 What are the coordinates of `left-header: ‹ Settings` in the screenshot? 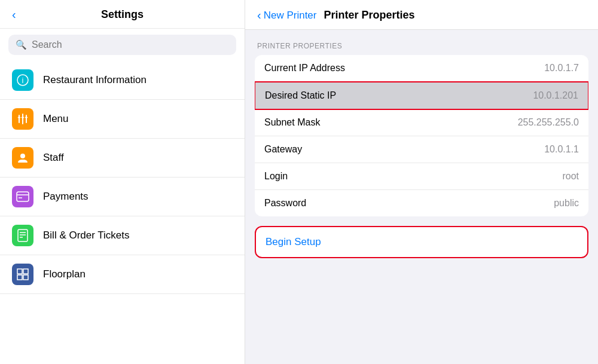 It's located at (122, 14).